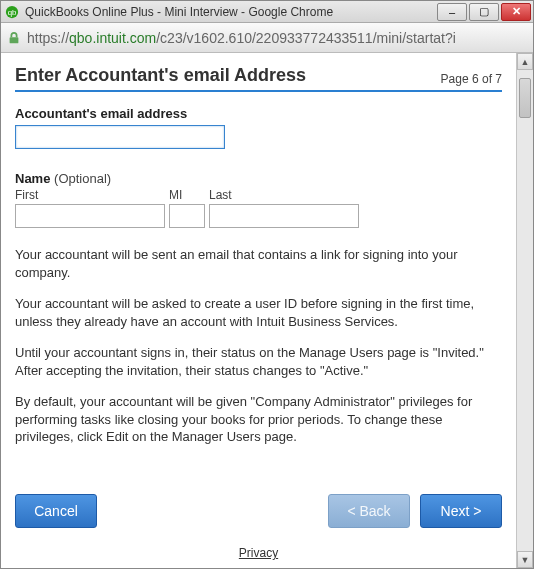 This screenshot has height=569, width=534. Describe the element at coordinates (187, 195) in the screenshot. I see `mi-label: MI` at that location.